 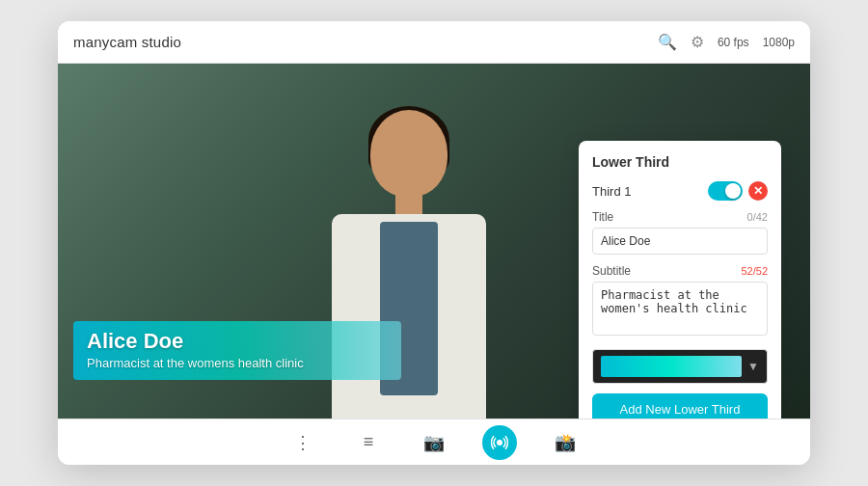 What do you see at coordinates (434, 42) in the screenshot?
I see `title-bar: manycam studio 🔍 ⚙ 60 fps 1080p` at bounding box center [434, 42].